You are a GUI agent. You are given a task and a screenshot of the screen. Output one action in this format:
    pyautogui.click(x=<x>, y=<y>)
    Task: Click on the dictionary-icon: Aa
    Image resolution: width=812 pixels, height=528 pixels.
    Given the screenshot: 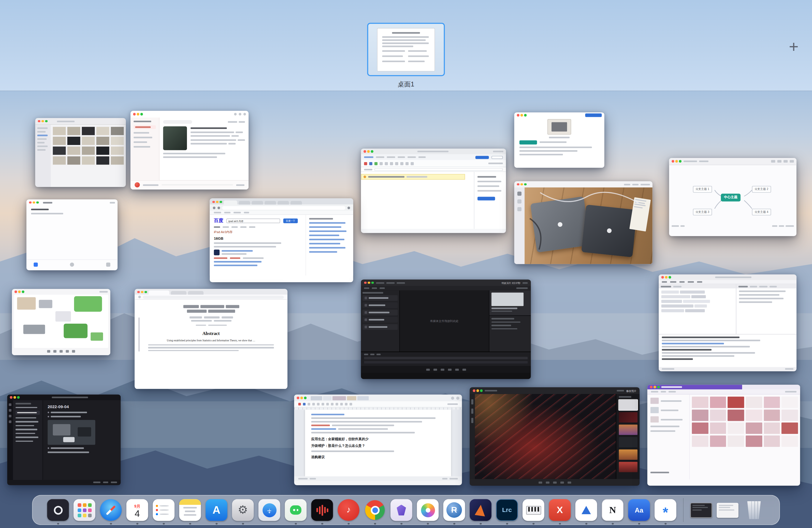 What is the action you would take?
    pyautogui.click(x=639, y=510)
    